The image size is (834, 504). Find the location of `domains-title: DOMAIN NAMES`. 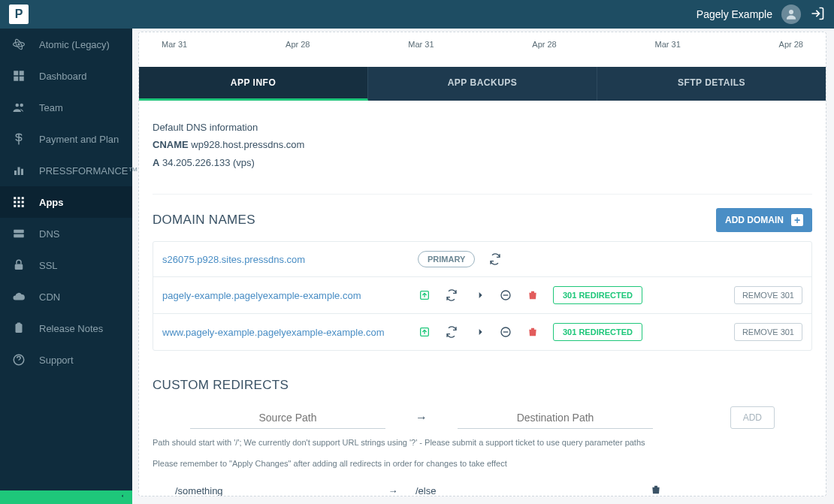

domains-title: DOMAIN NAMES is located at coordinates (204, 220).